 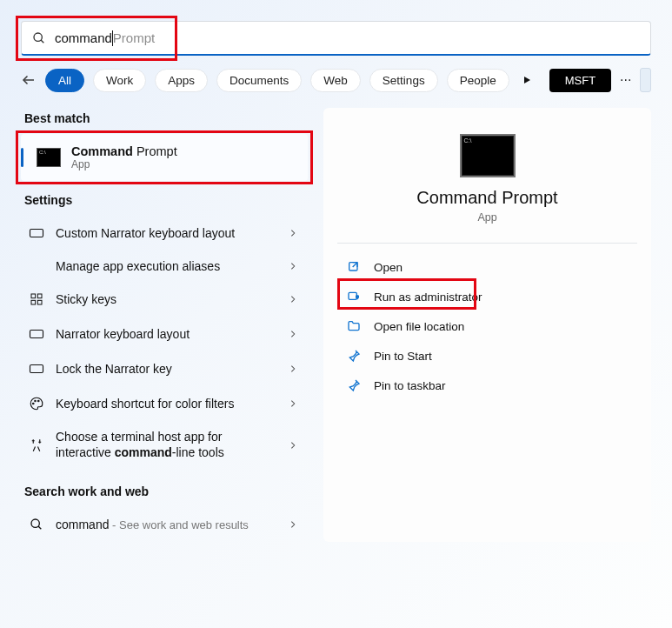 I want to click on settings-item-sticky-keys: Sticky keys, so click(x=164, y=299).